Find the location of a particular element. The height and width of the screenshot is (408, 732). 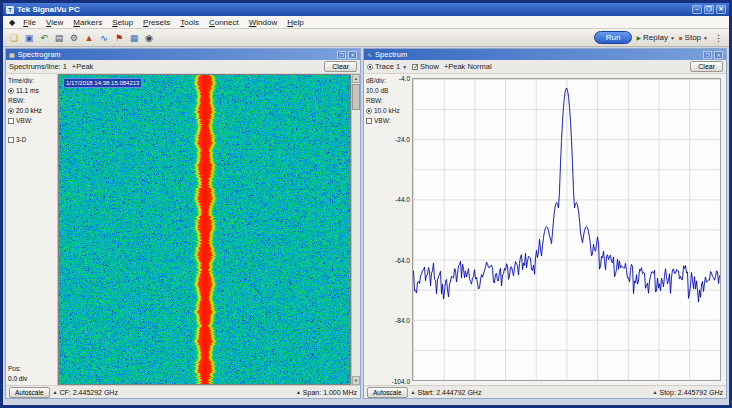

stop-knob-icon: ▲ is located at coordinates (656, 392).